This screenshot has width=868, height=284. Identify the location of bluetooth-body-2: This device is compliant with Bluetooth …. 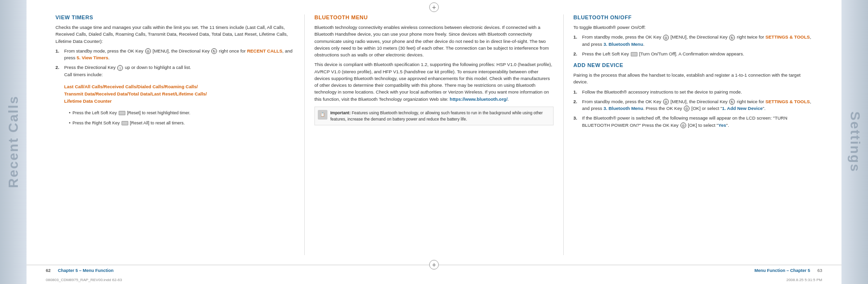
(434, 82).